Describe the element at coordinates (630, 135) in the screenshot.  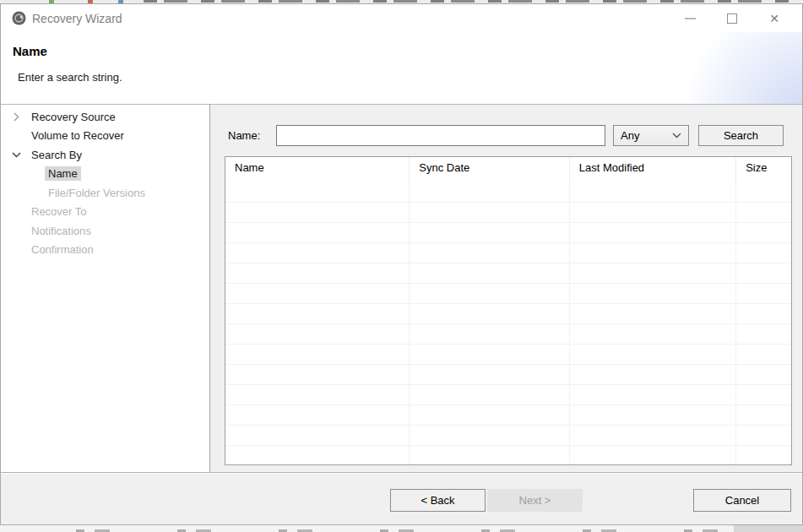
I see `filter-selected-value: Any` at that location.